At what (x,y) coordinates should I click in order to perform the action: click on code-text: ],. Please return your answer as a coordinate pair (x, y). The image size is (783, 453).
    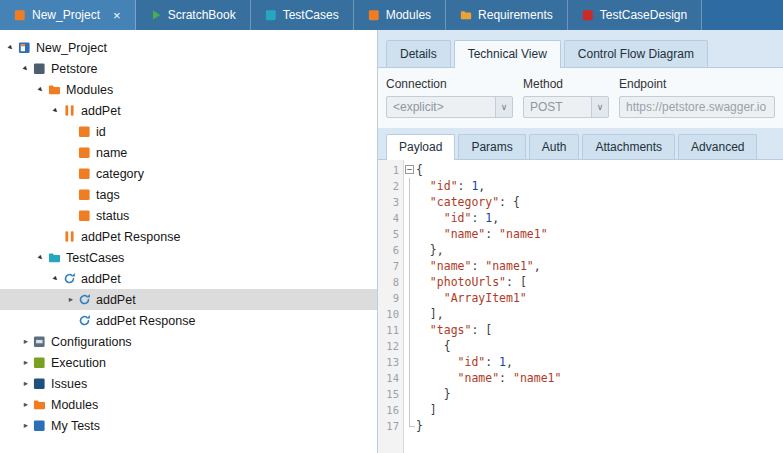
    Looking at the image, I should click on (430, 314).